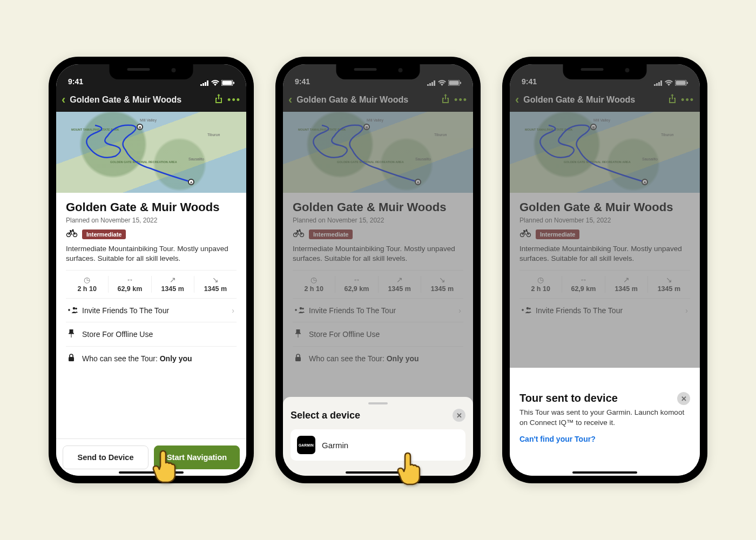 This screenshot has height=540, width=756. I want to click on wifi-icon, so click(215, 83).